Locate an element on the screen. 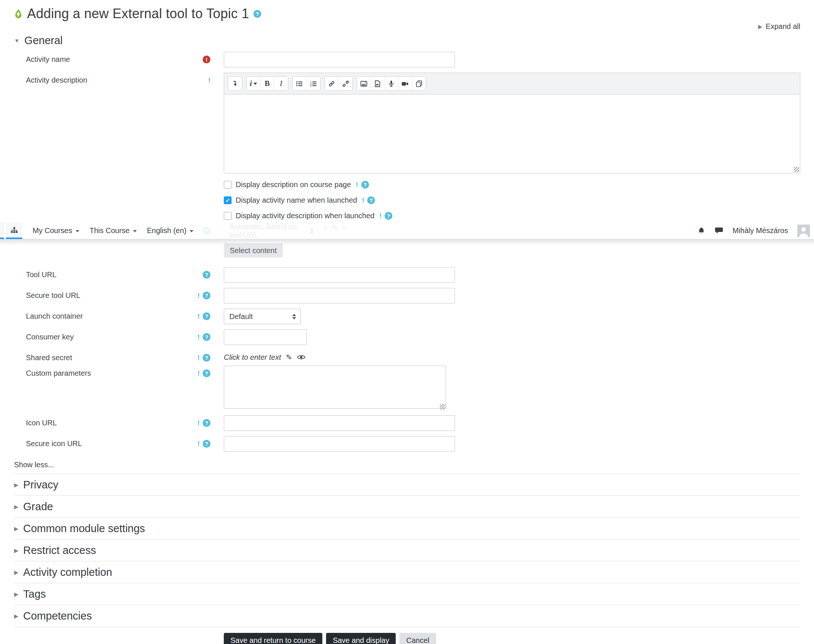 The image size is (814, 644). section-activity-completion-header: ▶ Activity completion is located at coordinates (407, 572).